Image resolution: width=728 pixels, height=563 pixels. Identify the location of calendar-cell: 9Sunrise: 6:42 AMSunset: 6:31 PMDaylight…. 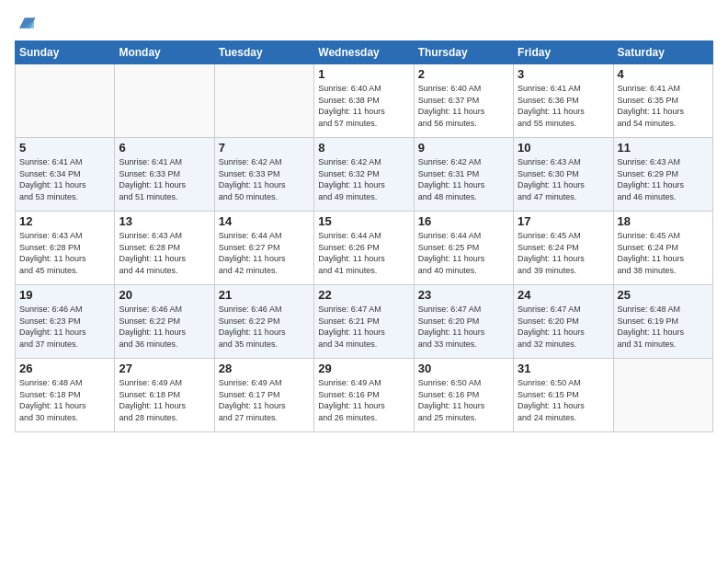
(463, 175).